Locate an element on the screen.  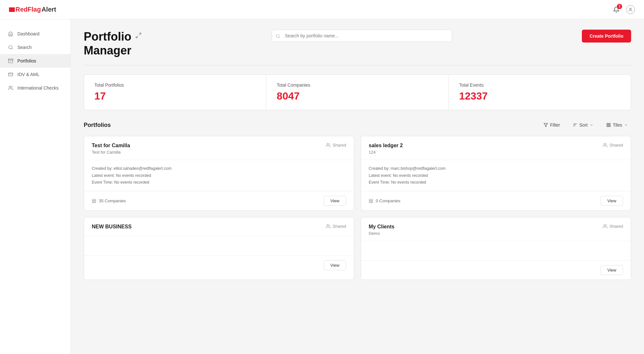
created-by: Created by: elliot.sahadeo@redflagalert.… is located at coordinates (219, 169).